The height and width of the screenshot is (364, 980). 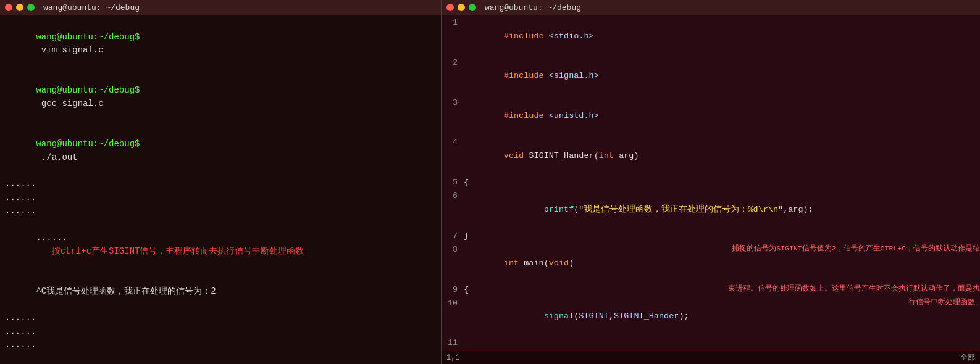 What do you see at coordinates (220, 358) in the screenshot?
I see `signal-line-2: ^C我是信号处理函数，我正在处理的信号为：2` at bounding box center [220, 358].